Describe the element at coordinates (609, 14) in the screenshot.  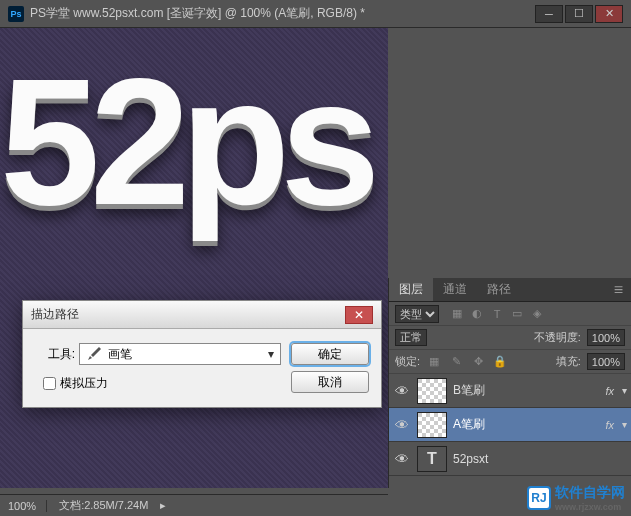
I see `close-button: ✕` at that location.